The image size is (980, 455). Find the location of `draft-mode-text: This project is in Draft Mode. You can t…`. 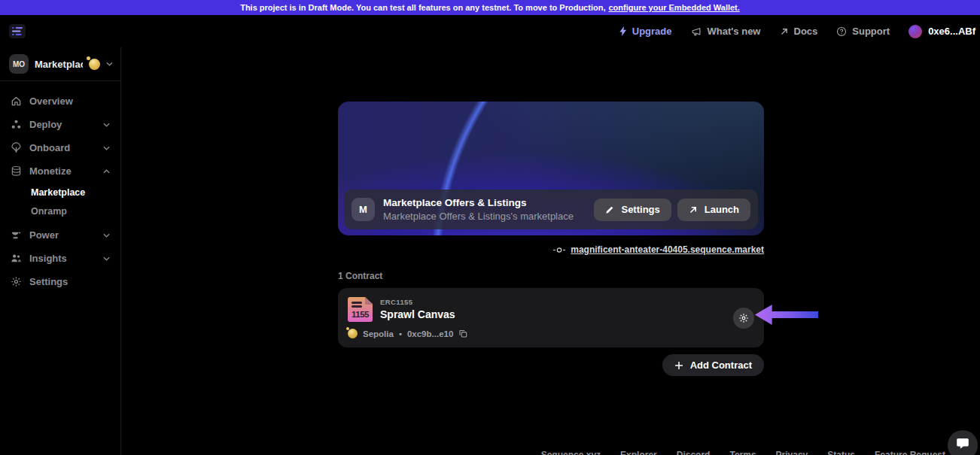

draft-mode-text: This project is in Draft Mode. You can t… is located at coordinates (423, 8).